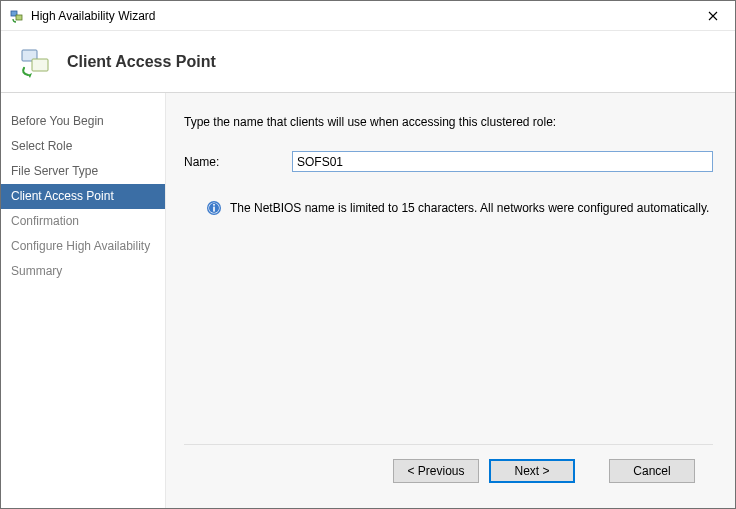  What do you see at coordinates (436, 471) in the screenshot?
I see `previous-button: < Previous` at bounding box center [436, 471].